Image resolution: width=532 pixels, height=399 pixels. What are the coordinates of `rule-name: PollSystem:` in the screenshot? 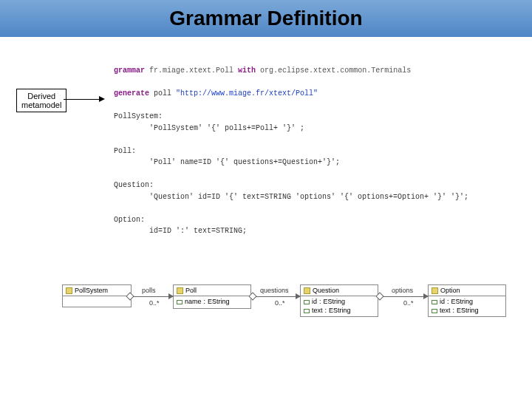 It's located at (291, 117).